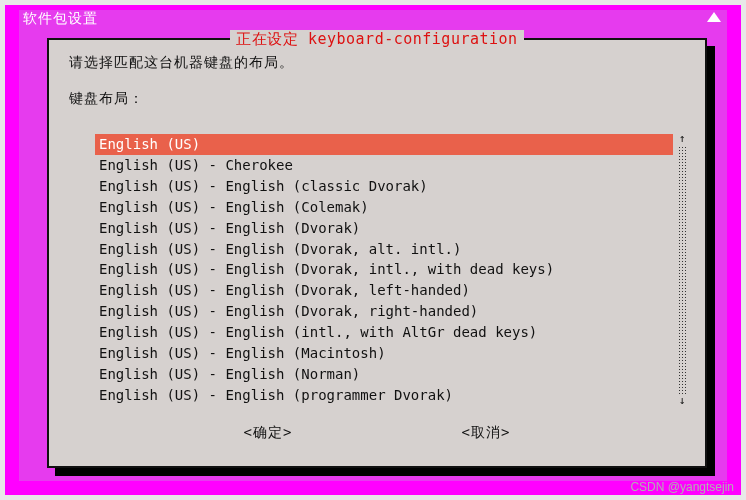  I want to click on list-item: English (US) - English (classic Dvorak), so click(384, 186).